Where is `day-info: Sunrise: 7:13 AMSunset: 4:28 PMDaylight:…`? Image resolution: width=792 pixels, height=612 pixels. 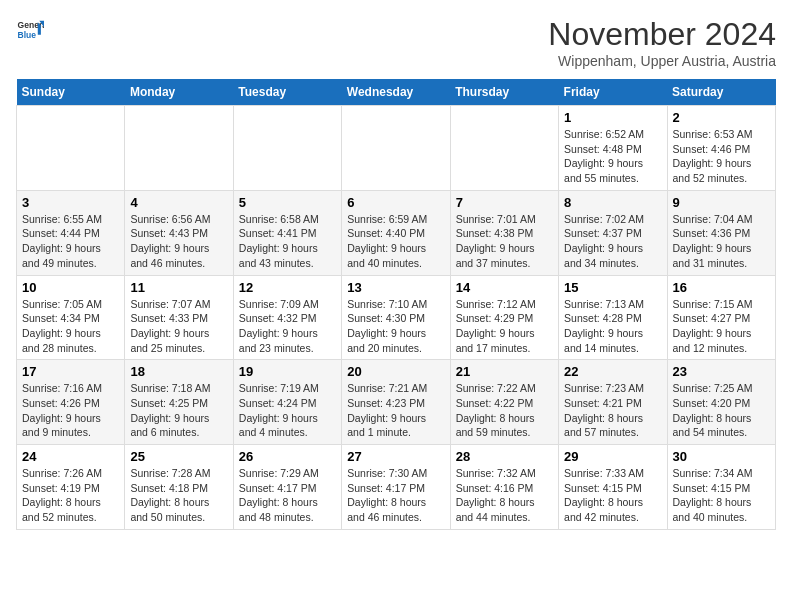 day-info: Sunrise: 7:13 AMSunset: 4:28 PMDaylight:… is located at coordinates (612, 326).